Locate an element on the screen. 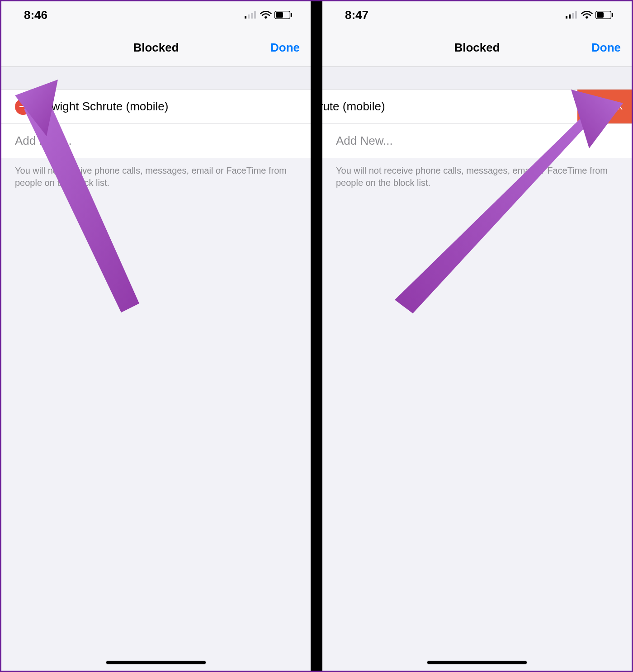  unblock-label: Unblock is located at coordinates (604, 106).